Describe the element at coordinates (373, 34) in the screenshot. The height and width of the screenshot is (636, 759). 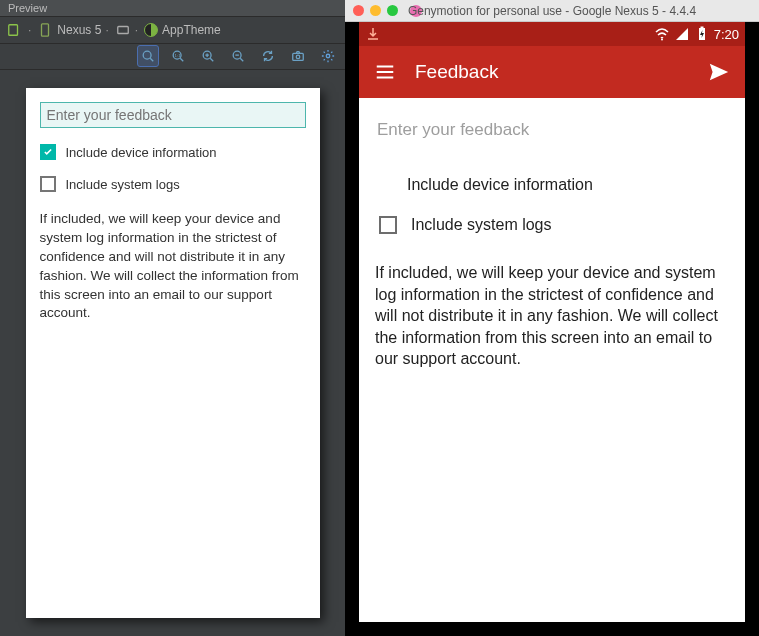
I see `download-icon` at that location.